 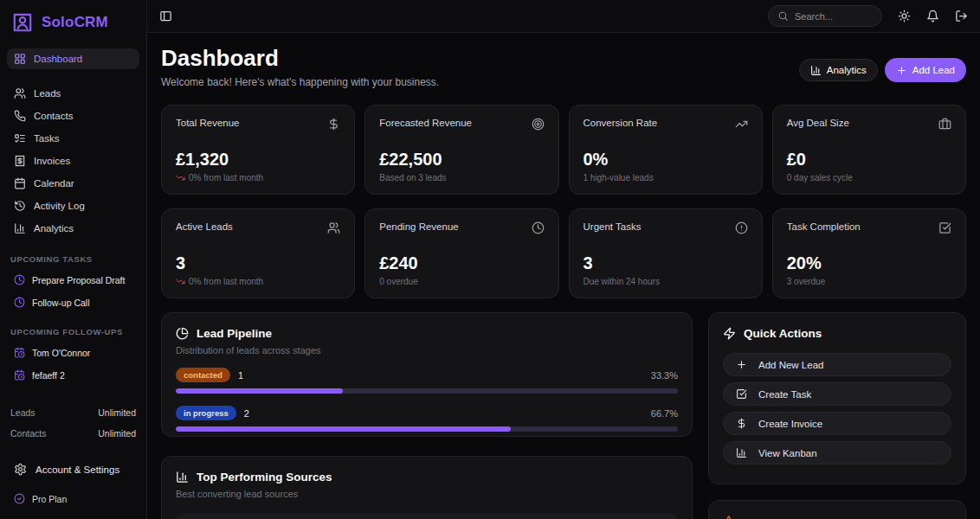 I want to click on stat-value: 3, so click(x=666, y=263).